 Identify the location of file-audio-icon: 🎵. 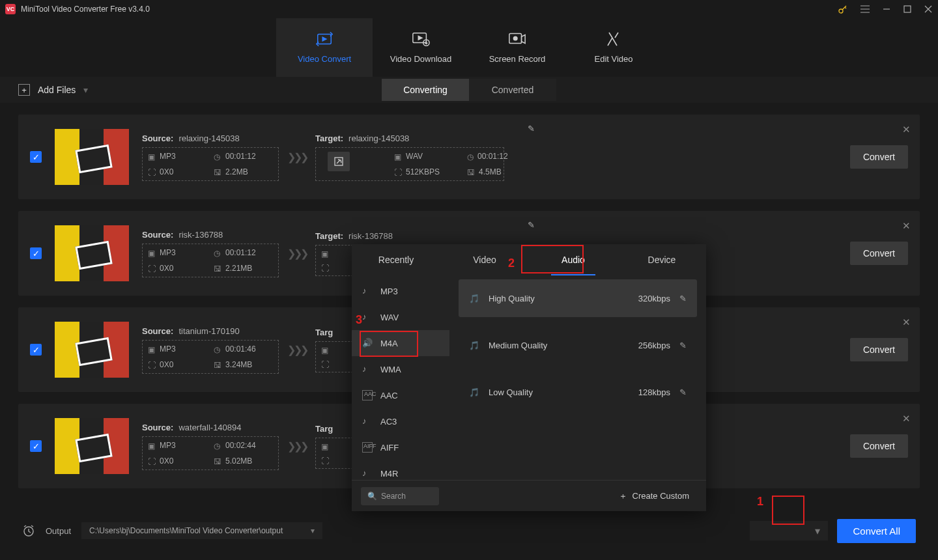
(474, 345).